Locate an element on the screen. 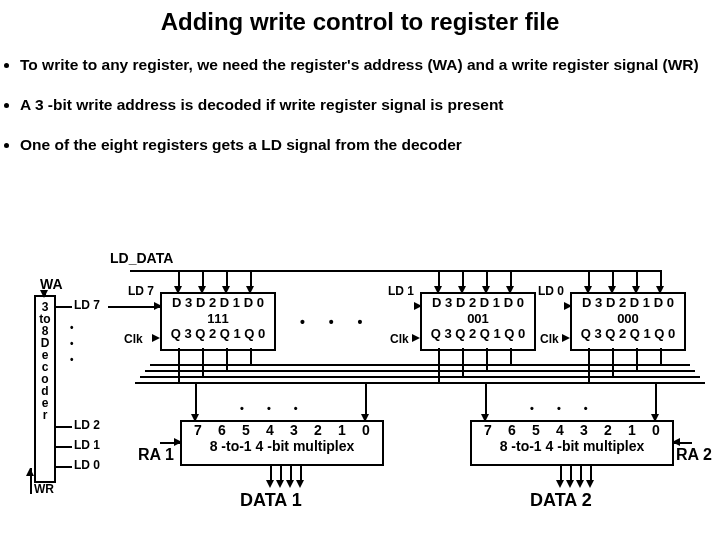 The image size is (720, 540). mux1-label: 8 -to-1 4 -bit multiplex is located at coordinates (282, 446).